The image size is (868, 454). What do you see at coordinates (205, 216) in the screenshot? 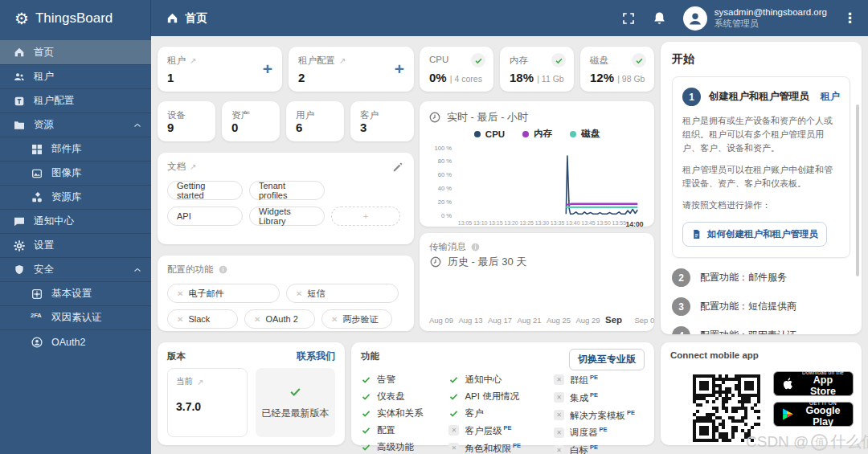
I see `doc-chip: API` at bounding box center [205, 216].